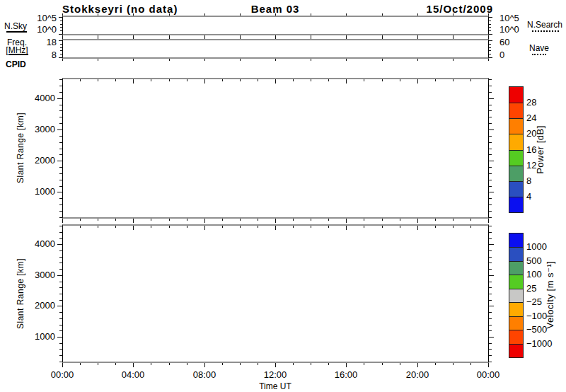  Describe the element at coordinates (120, 8) in the screenshot. I see `station-title: Stokkseyri (no data)` at that location.